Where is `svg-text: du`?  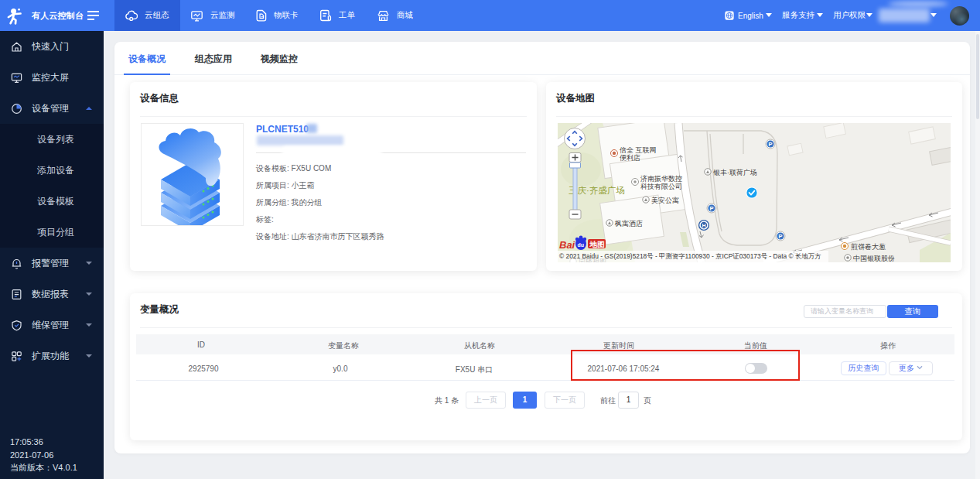 svg-text: du is located at coordinates (582, 245).